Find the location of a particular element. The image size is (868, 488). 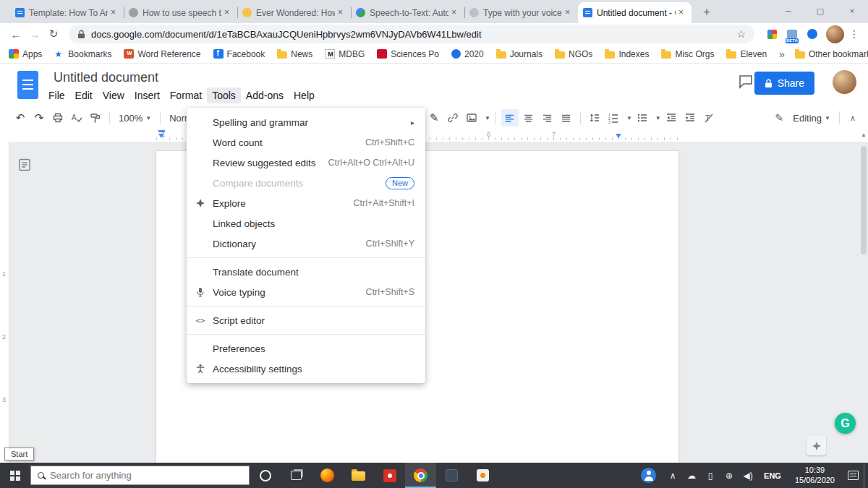

extension-icon is located at coordinates (812, 34).